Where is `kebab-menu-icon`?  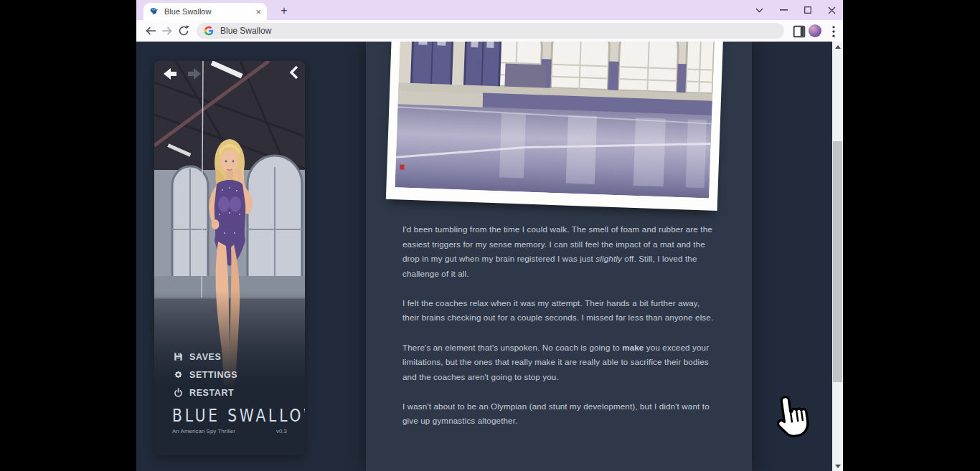
kebab-menu-icon is located at coordinates (834, 32).